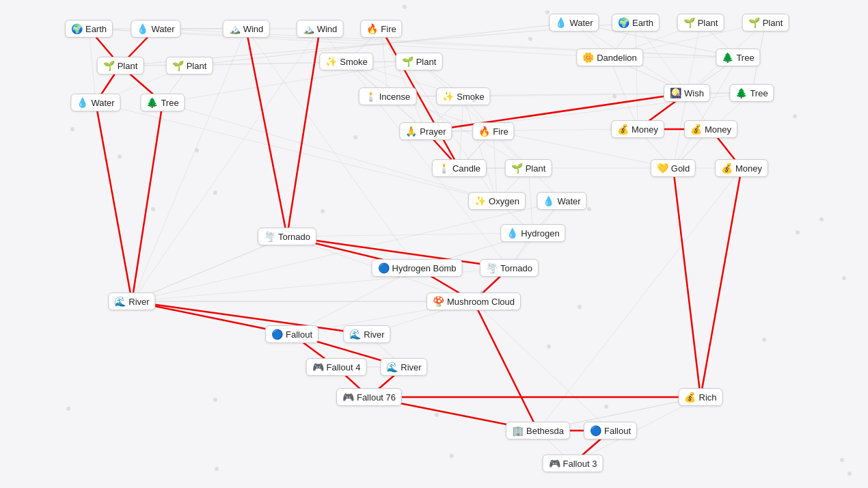  Describe the element at coordinates (425, 131) in the screenshot. I see `node-prayer: 🙏Prayer` at that location.